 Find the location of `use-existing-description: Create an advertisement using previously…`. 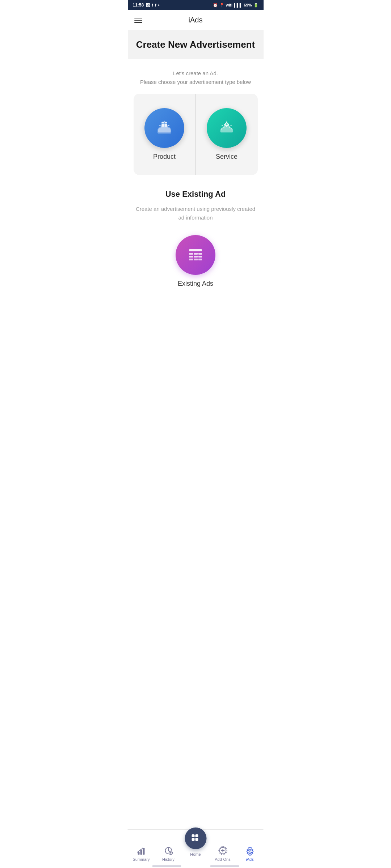

use-existing-description: Create an advertisement using previously… is located at coordinates (196, 213).